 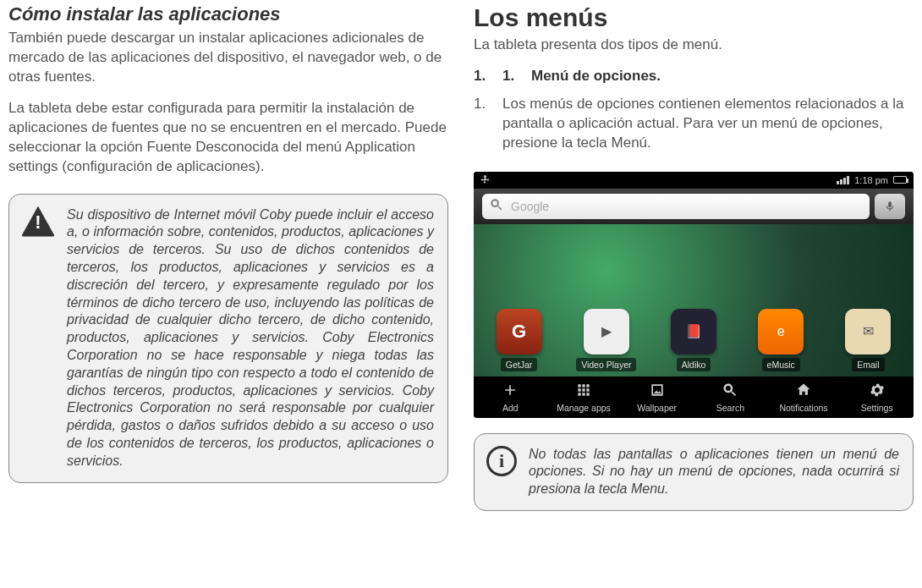 What do you see at coordinates (511, 76) in the screenshot?
I see `list-item-1-num2: 1.` at bounding box center [511, 76].